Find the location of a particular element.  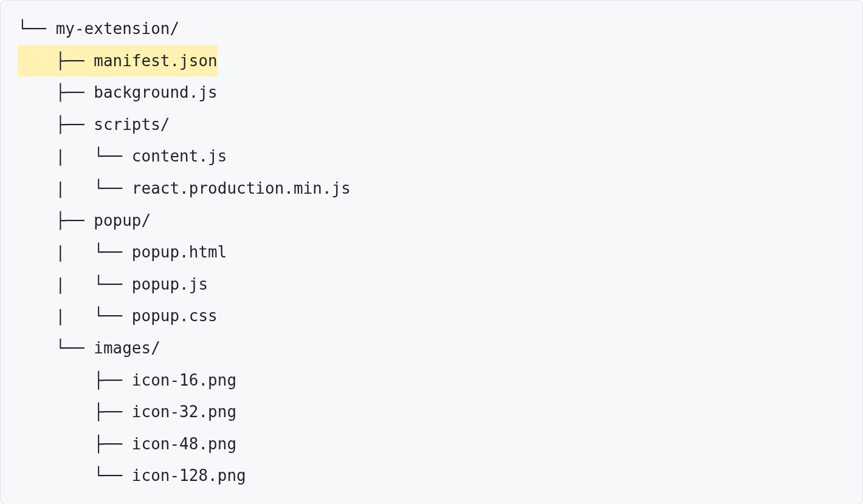

tree-line: ├── icon-48.png is located at coordinates (440, 444).